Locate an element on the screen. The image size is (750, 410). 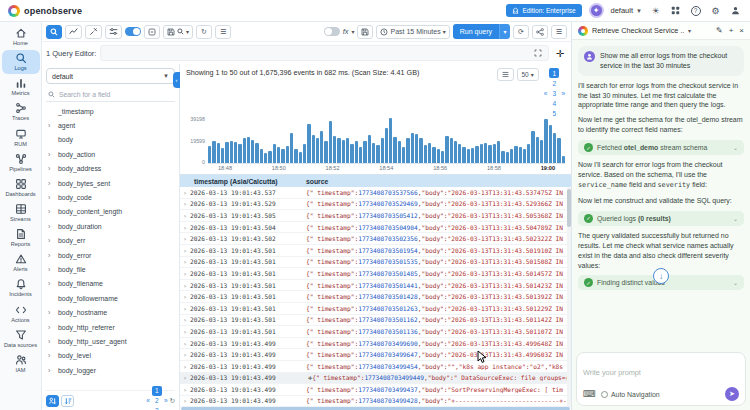
sidebar-item-iam: IAM is located at coordinates (21, 364).